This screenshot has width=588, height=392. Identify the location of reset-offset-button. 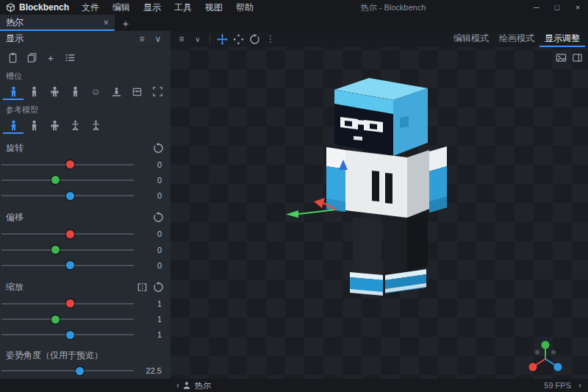
(158, 218).